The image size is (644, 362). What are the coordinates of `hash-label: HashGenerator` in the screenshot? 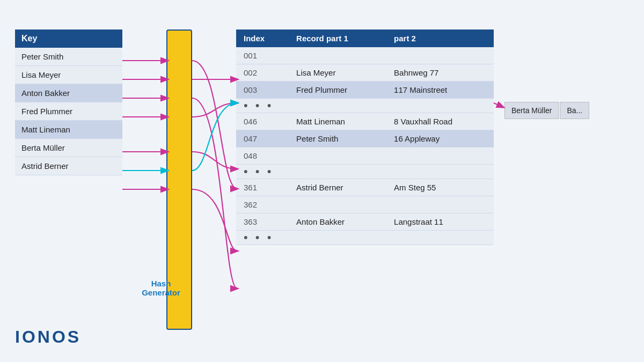 It's located at (161, 288).